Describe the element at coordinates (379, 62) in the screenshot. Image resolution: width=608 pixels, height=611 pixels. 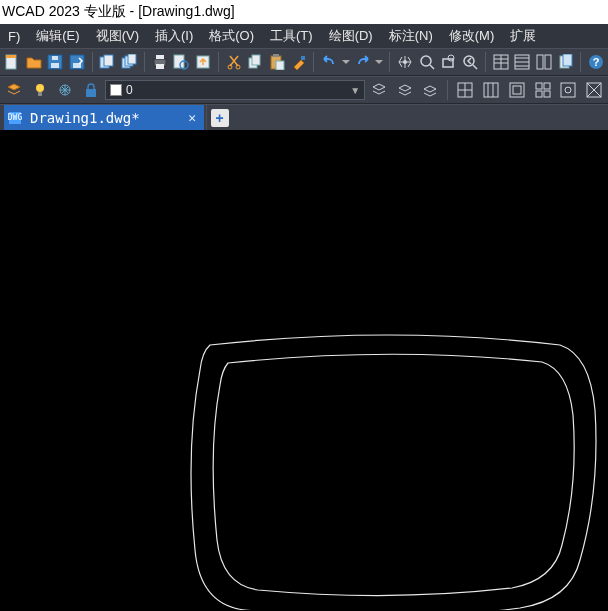
I see `redo-dropdown-icon` at that location.